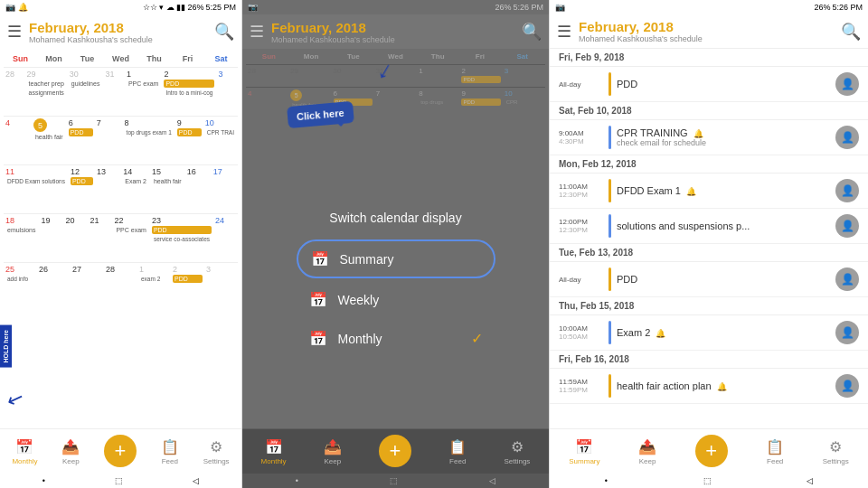 The image size is (868, 488). Describe the element at coordinates (221, 140) in the screenshot. I see `day-10: 10CPR TRAI` at that location.